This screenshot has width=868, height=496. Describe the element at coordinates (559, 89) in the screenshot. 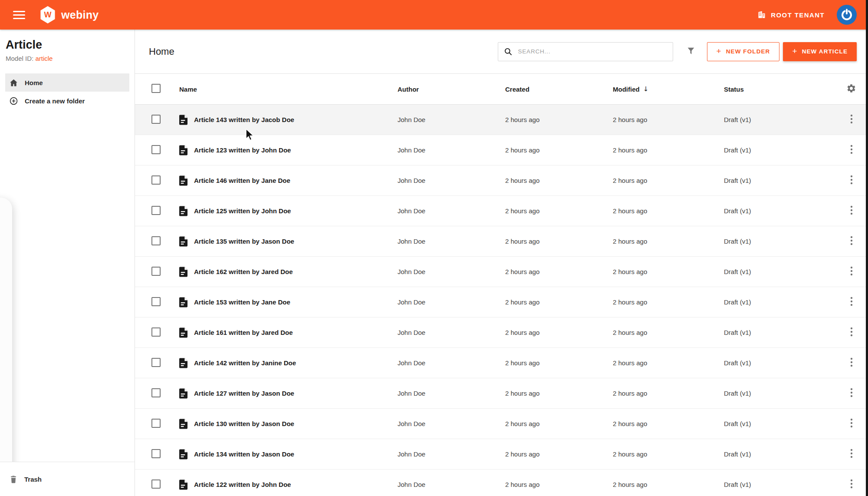

I see `column-header-created: Created` at that location.